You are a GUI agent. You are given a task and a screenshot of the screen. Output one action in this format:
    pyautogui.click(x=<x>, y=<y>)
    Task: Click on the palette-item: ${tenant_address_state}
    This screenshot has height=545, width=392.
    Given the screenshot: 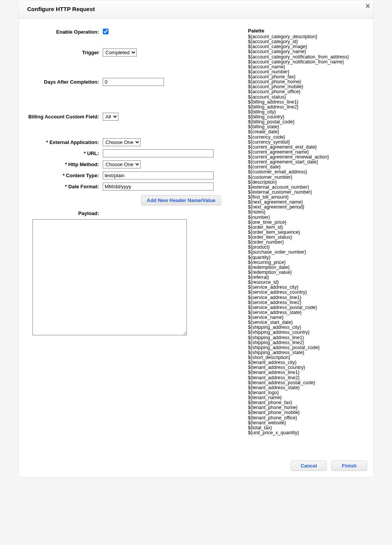 What is the action you would take?
    pyautogui.click(x=307, y=388)
    